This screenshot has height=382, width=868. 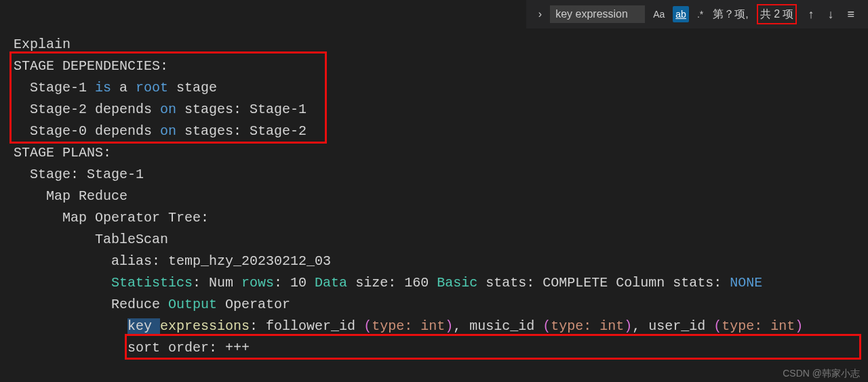 I want to click on code-line: Reduce Output Operator, so click(x=434, y=305).